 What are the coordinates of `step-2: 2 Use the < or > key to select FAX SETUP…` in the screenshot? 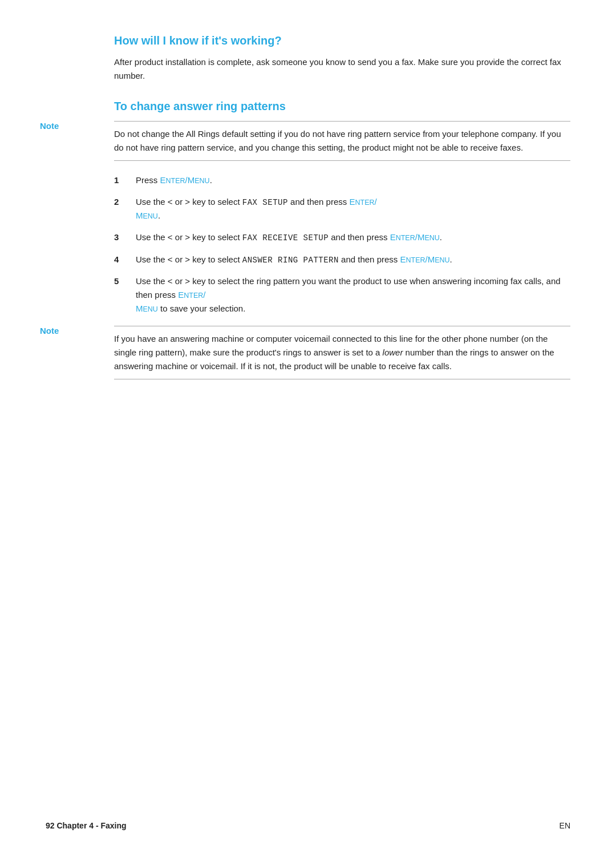 It's located at (342, 209).